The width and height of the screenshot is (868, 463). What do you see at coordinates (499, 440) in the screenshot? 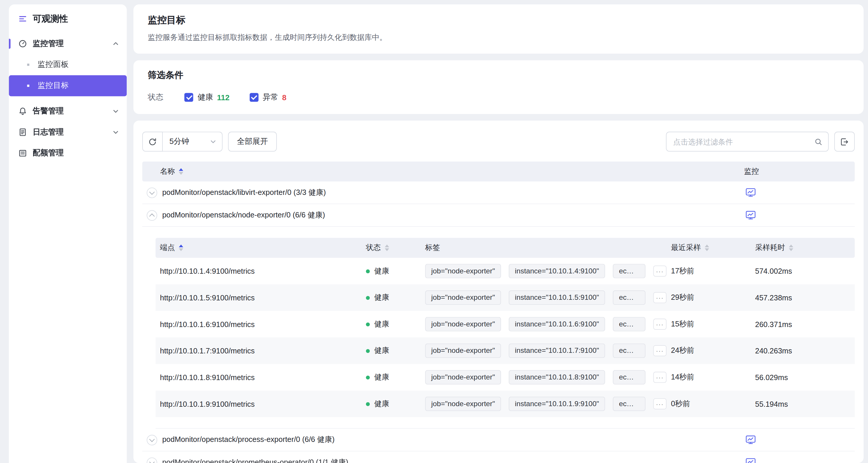
I see `target-group-row: podMonitor/openstack/process-exporter/0 …` at bounding box center [499, 440].